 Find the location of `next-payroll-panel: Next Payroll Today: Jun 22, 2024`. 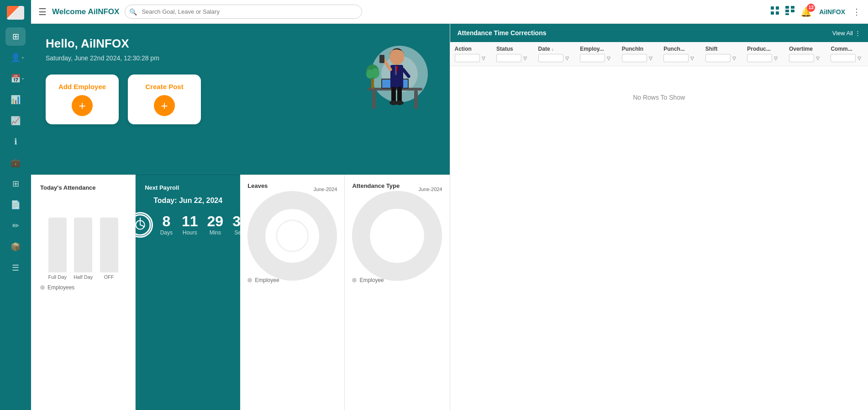

next-payroll-panel: Next Payroll Today: Jun 22, 2024 is located at coordinates (188, 293).